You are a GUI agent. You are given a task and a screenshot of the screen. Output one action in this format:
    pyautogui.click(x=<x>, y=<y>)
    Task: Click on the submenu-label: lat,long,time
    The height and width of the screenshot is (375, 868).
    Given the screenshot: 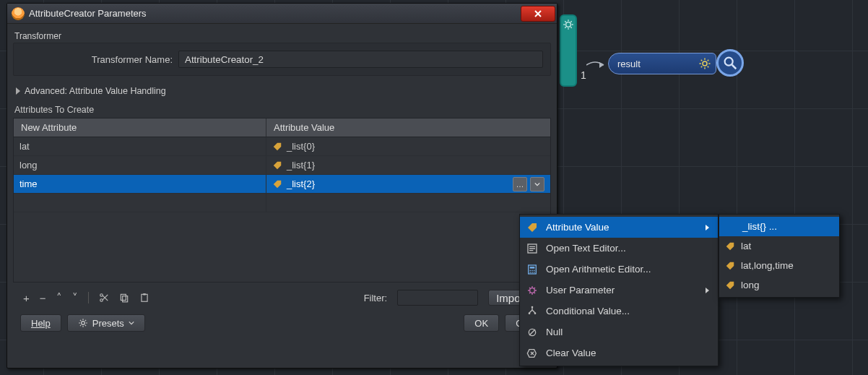 What is the action you would take?
    pyautogui.click(x=767, y=266)
    